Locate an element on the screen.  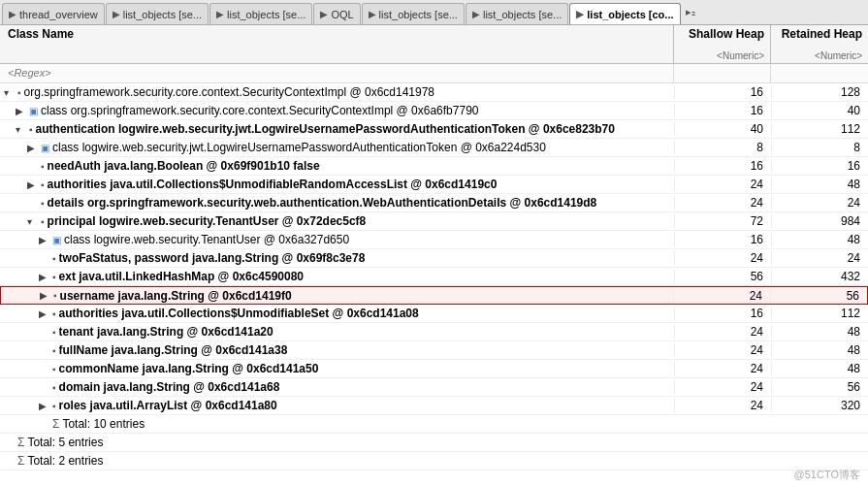
table-row: ▪tenant java.lang.String @ 0x6cd141a20 2… is located at coordinates (434, 332).